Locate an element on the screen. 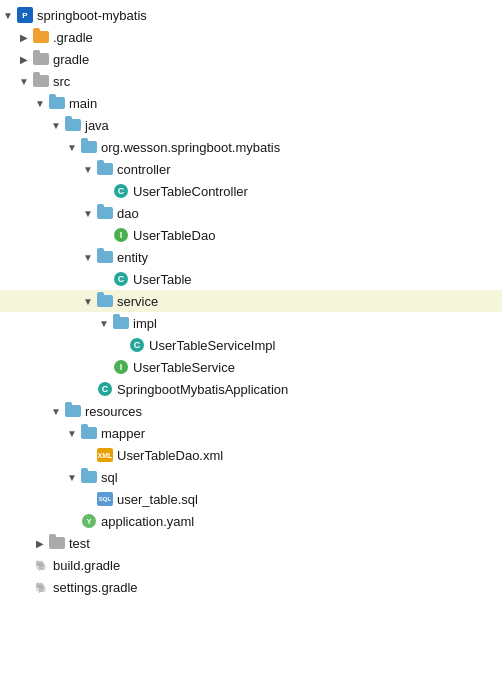 The height and width of the screenshot is (678, 502). tree-item-SpringbootMybatisApplication: CSpringbootMybatisApplication is located at coordinates (251, 389).